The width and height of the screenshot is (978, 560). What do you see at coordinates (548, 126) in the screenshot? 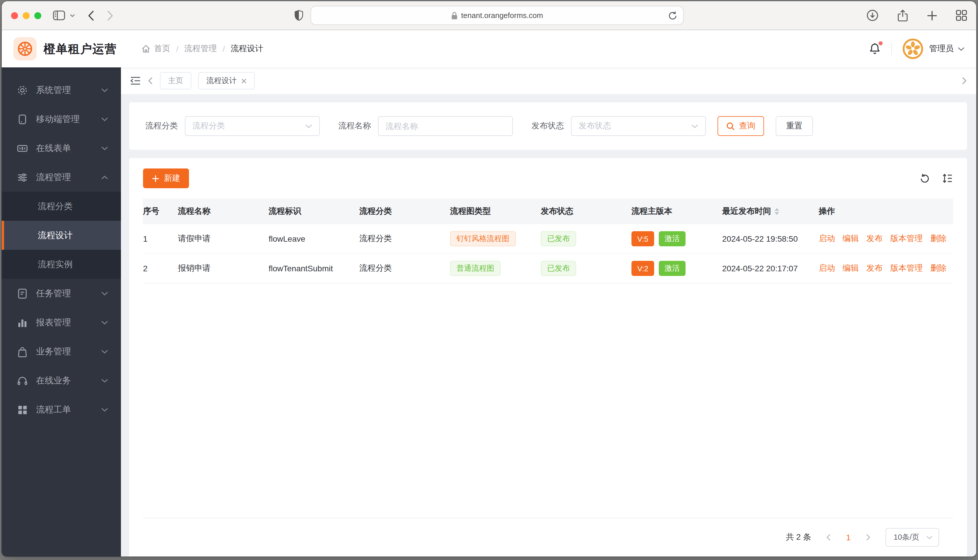
I see `status-filter-label: 发布状态` at bounding box center [548, 126].